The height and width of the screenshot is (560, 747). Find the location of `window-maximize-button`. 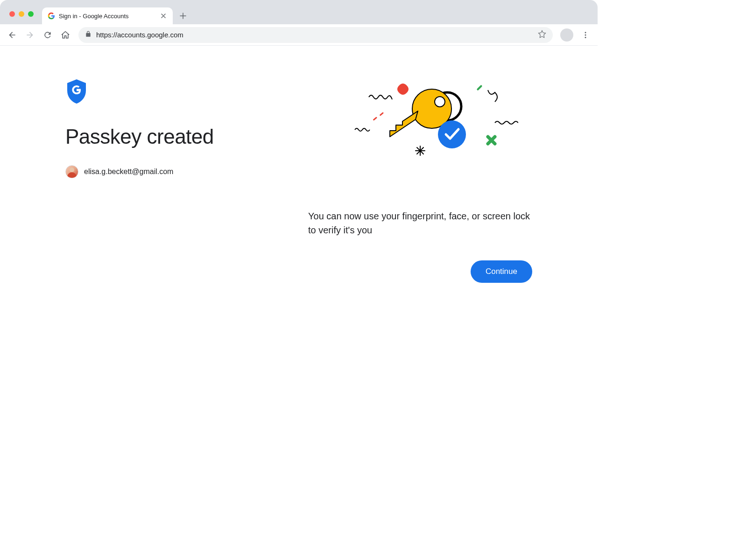

window-maximize-button is located at coordinates (31, 14).